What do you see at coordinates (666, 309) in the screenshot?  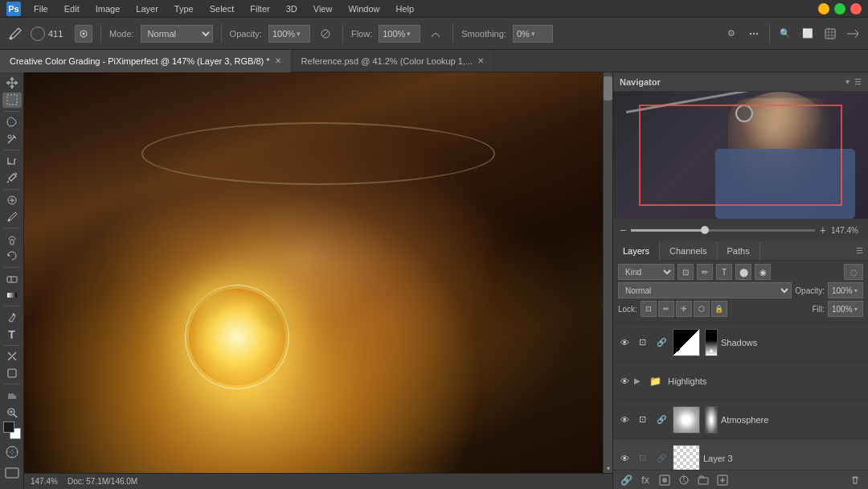 I see `lock-image-pixels: ✏` at bounding box center [666, 309].